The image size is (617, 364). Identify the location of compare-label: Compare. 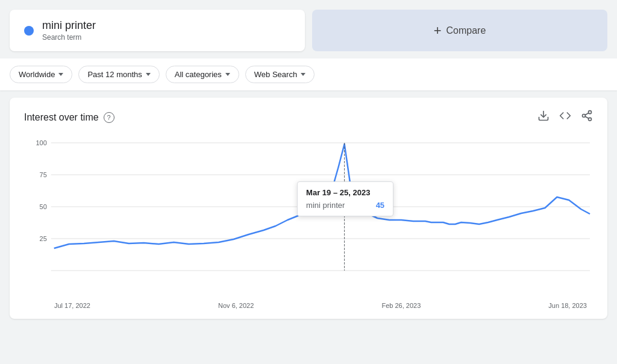
(466, 31).